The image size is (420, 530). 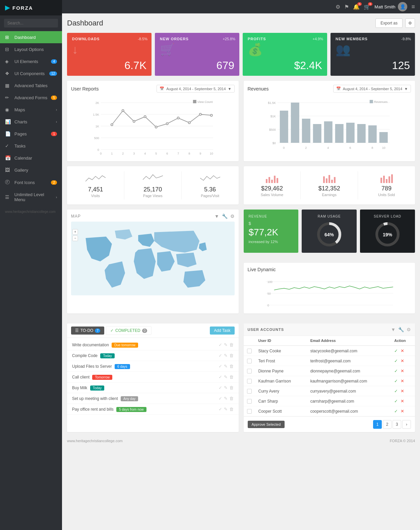 I want to click on page-2-button: 2, so click(x=387, y=424).